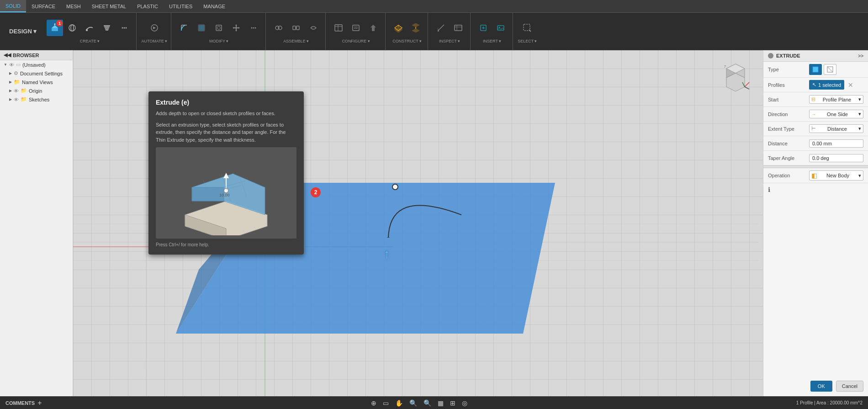 The width and height of the screenshot is (868, 409). What do you see at coordinates (821, 386) in the screenshot?
I see `ok-button: OK` at bounding box center [821, 386].